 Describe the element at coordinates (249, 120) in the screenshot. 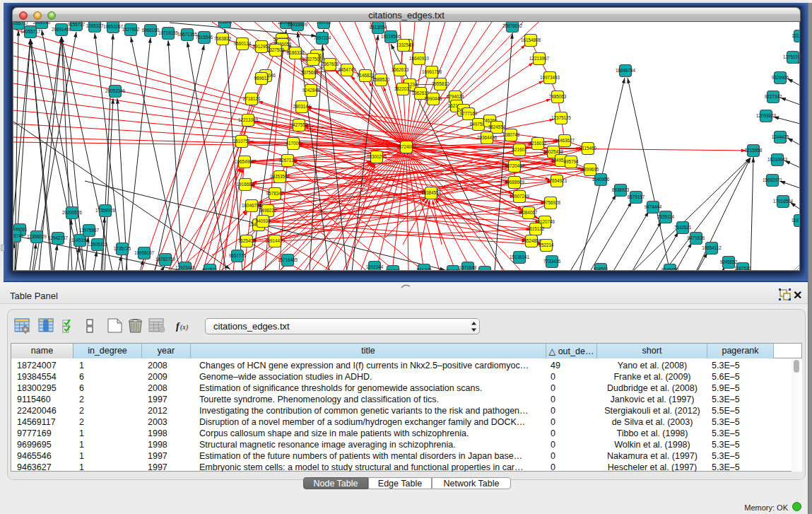

I see `svg-text: 12213369` at that location.